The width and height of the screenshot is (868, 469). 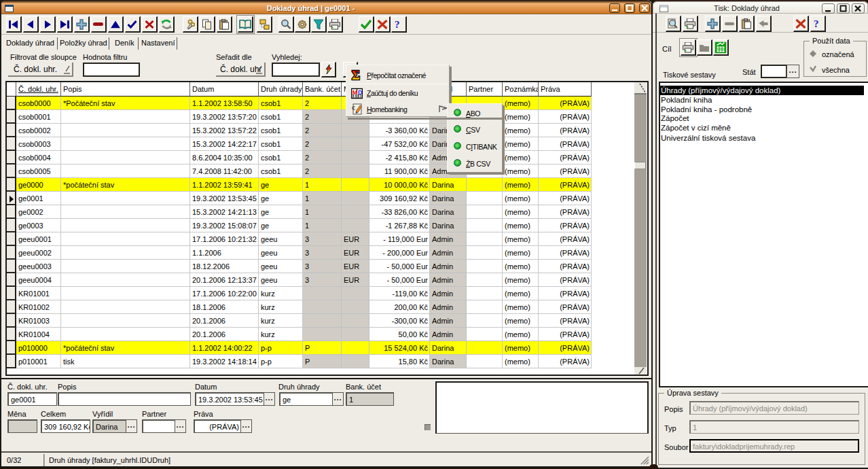 What do you see at coordinates (355, 92) in the screenshot?
I see `svg-text: M` at bounding box center [355, 92].